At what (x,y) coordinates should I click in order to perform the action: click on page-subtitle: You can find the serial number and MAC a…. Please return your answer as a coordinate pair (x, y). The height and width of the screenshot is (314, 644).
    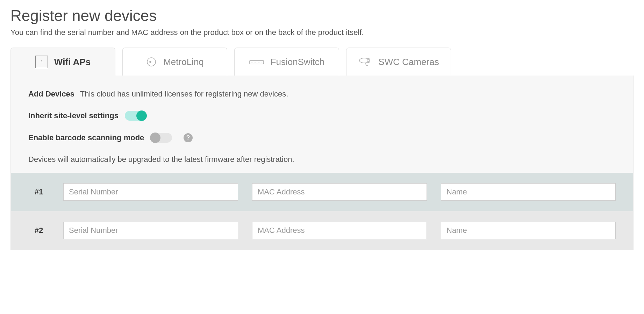
    Looking at the image, I should click on (322, 33).